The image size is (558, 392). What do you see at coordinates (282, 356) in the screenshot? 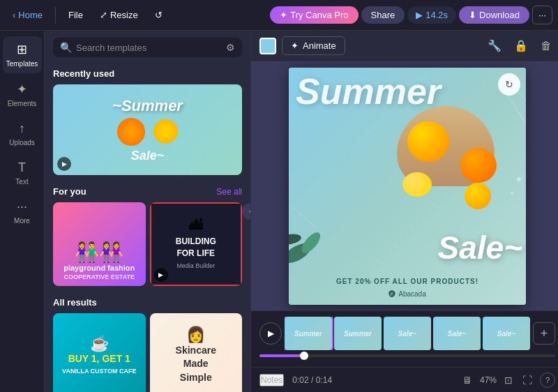
I see `scrubber-progress` at bounding box center [282, 356].